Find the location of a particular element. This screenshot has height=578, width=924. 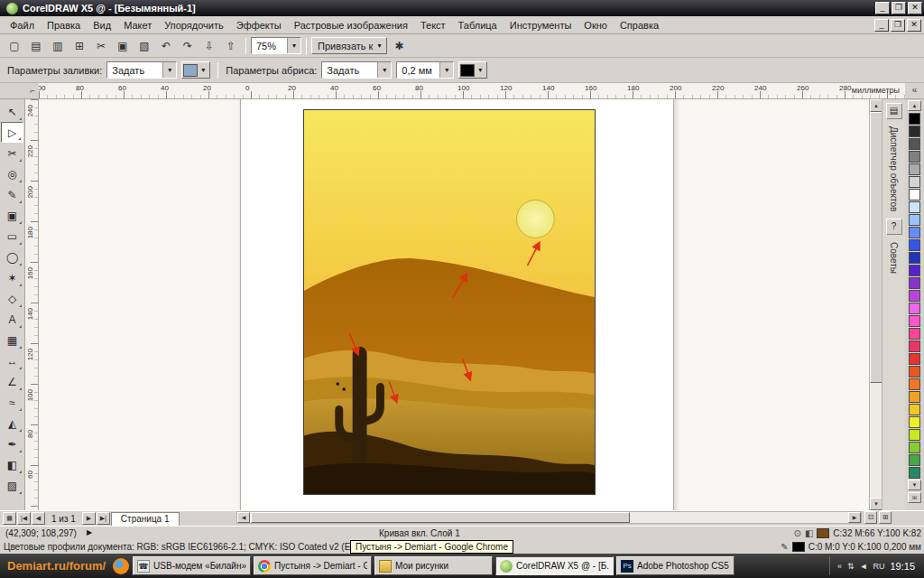

new-document-icon: ▢ is located at coordinates (14, 46).